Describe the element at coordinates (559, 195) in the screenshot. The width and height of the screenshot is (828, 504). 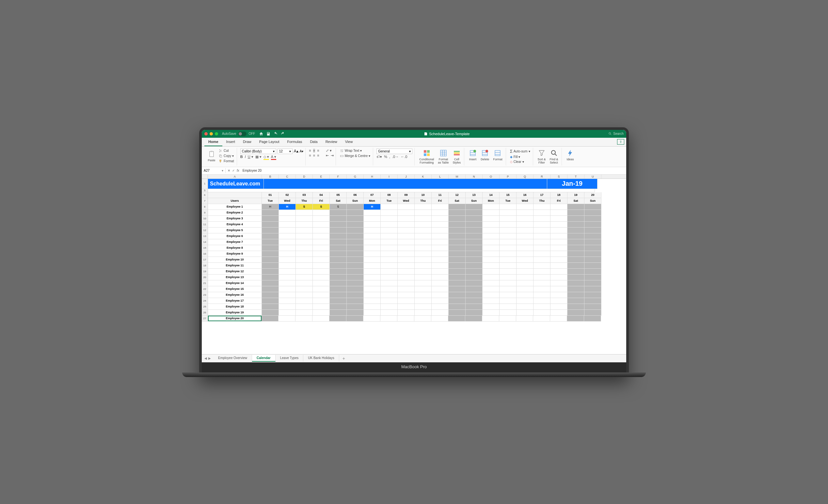
I see `cell: 18` at that location.